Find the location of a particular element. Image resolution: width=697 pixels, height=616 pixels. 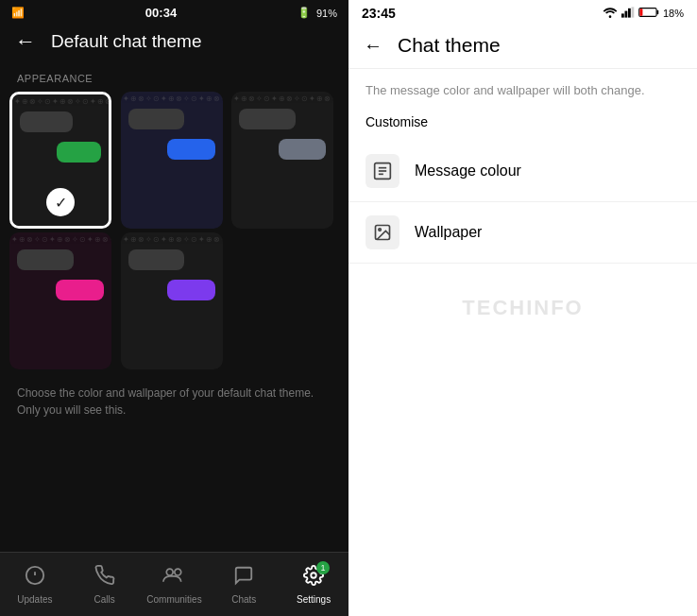

theme-item-2: ✦⊕⊗✧⊙✦⊕⊗✧⊙✦⊕⊗✧⊙✦⊕⊗✧⊙✦⊕⊗✧⊙✦⊕⊗✧⊙✦⊕✦⊕⊗✧⊙✦⊕⊗… is located at coordinates (172, 161).